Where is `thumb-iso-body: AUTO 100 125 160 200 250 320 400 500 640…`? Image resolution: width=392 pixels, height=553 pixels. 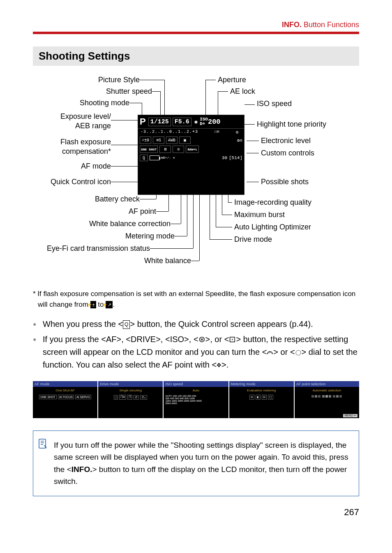 thumb-iso-body: AUTO 100 125 160 200 250 320 400 500 640… is located at coordinates (196, 400).